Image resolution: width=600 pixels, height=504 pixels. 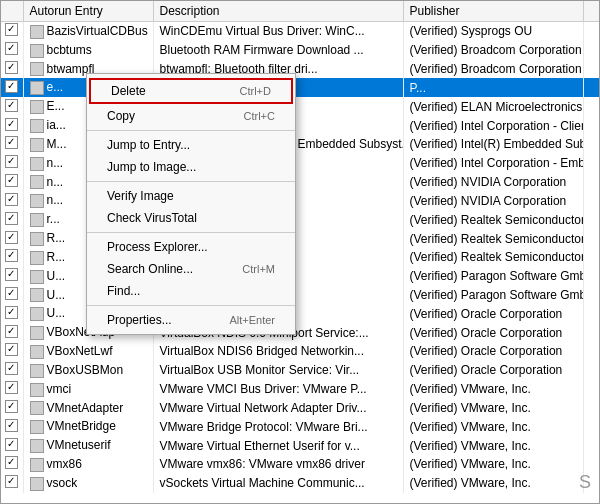 What do you see at coordinates (256, 91) in the screenshot?
I see `menu-shortcut: Ctrl+D` at bounding box center [256, 91].